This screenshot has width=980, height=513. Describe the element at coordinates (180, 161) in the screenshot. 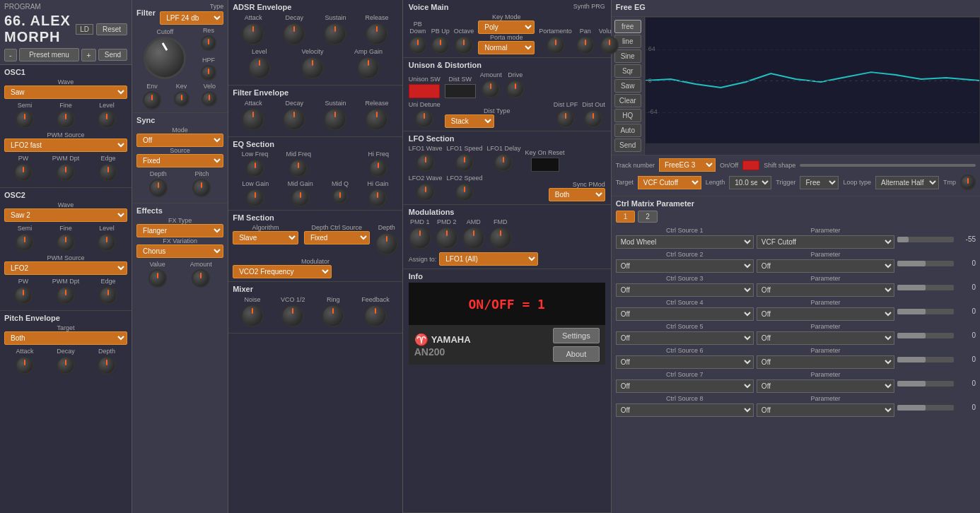

I see `sync-source-select: Fixed` at that location.